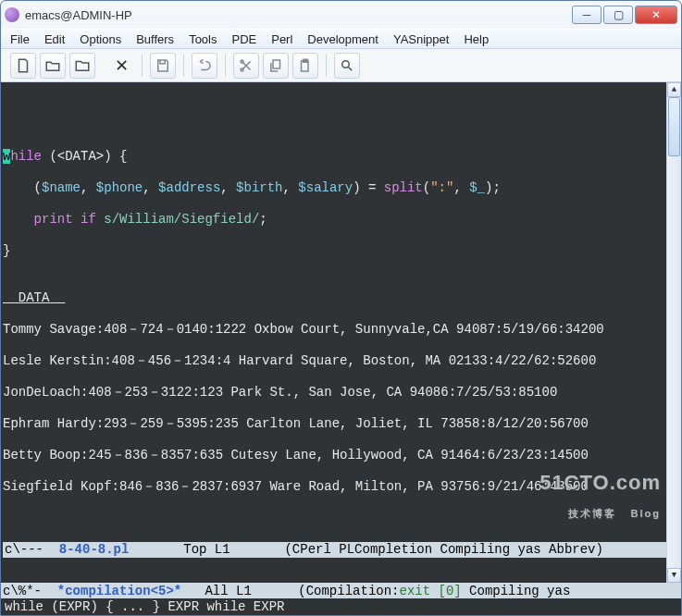 The image size is (682, 616). Describe the element at coordinates (674, 333) in the screenshot. I see `scroll-track` at that location.